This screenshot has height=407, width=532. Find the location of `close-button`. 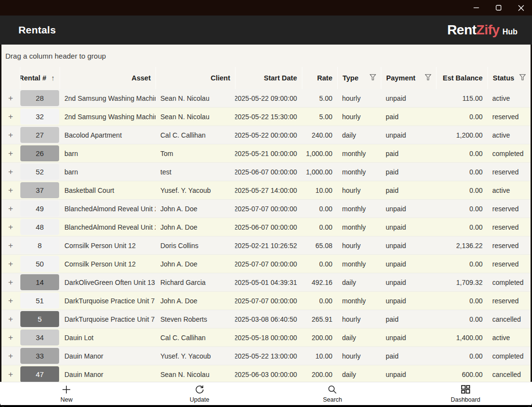

close-button is located at coordinates (521, 8).